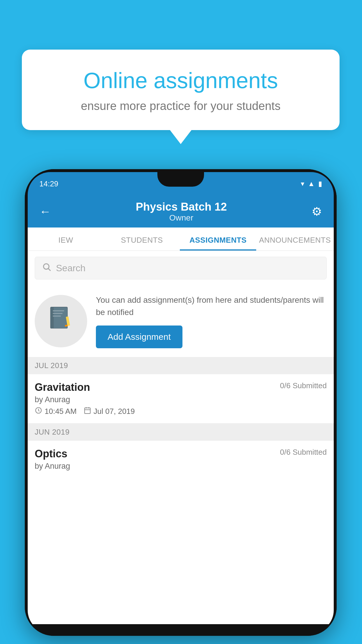 This screenshot has width=362, height=644. I want to click on search-icon, so click(47, 268).